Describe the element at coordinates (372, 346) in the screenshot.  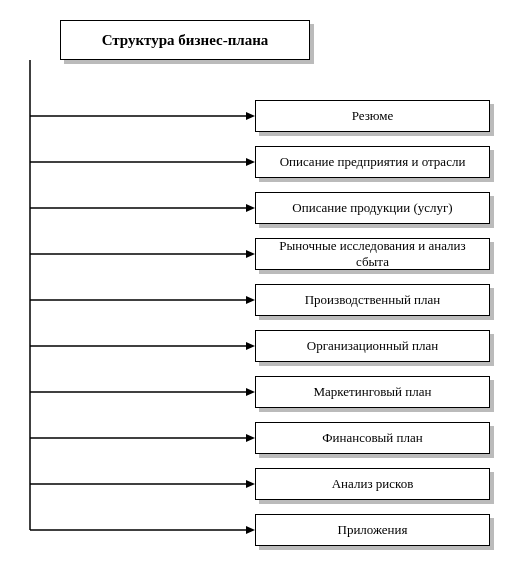
I see `item-box: Организационный план` at that location.